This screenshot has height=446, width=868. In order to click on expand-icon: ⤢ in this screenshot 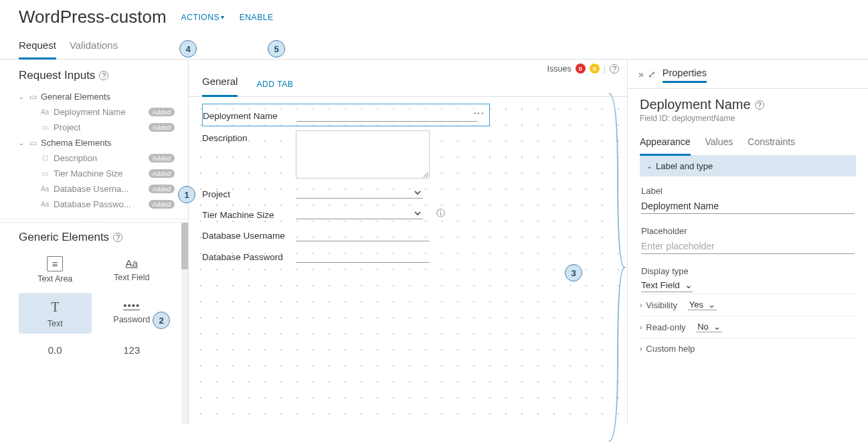, I will do `click(652, 74)`.